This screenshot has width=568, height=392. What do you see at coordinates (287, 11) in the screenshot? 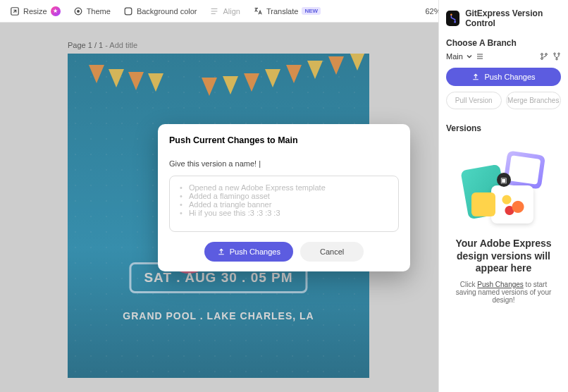
I see `translate-button: Translate NEW` at bounding box center [287, 11].